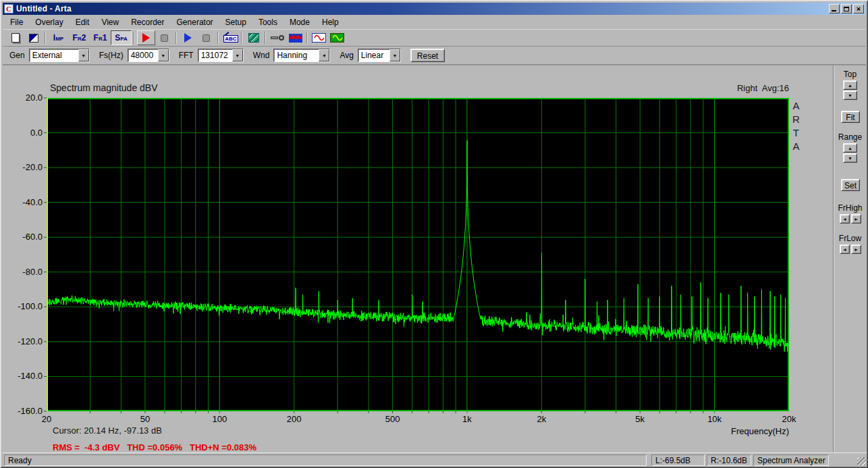 This screenshot has height=468, width=868. What do you see at coordinates (277, 38) in the screenshot?
I see `input-device-button` at bounding box center [277, 38].